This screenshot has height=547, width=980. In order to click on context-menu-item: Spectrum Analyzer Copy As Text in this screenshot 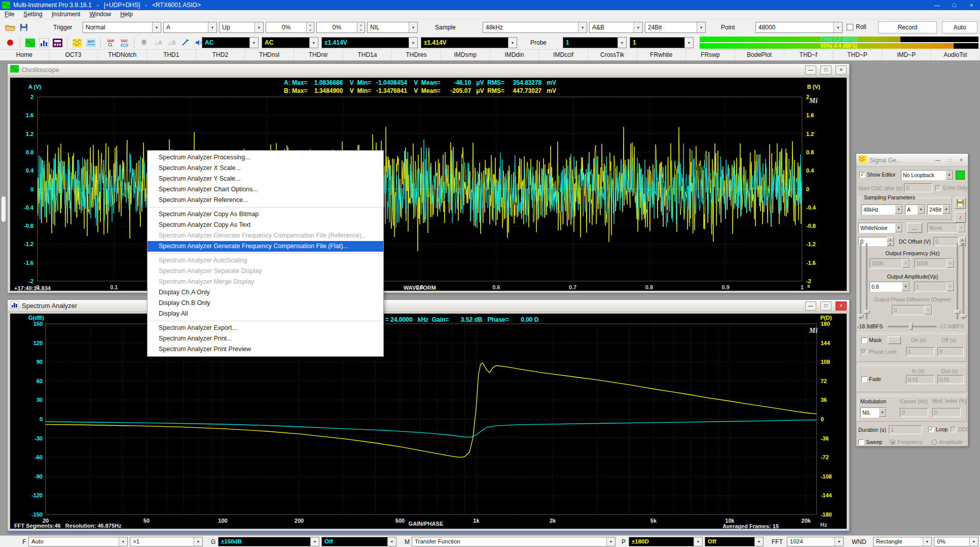, I will do `click(266, 225)`.